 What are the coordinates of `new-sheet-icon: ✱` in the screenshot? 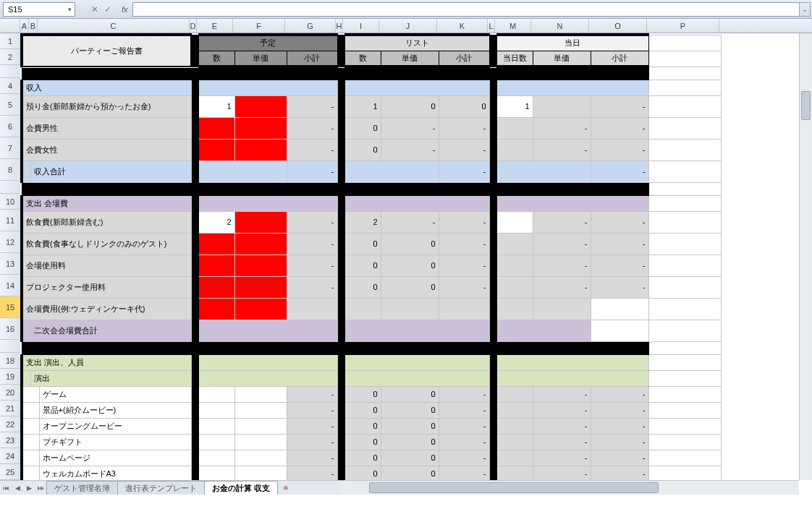 It's located at (286, 488).